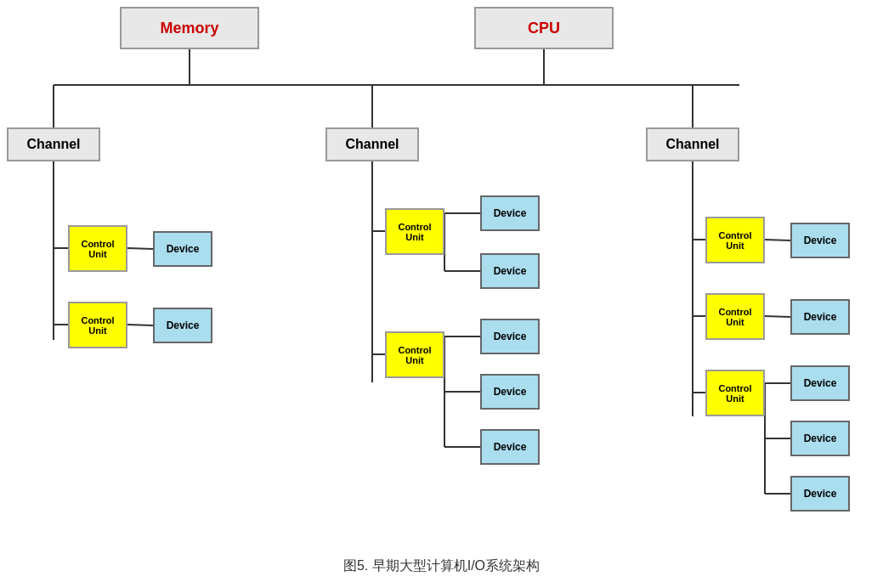 The width and height of the screenshot is (883, 588). I want to click on device-3-3-2: Device, so click(820, 438).